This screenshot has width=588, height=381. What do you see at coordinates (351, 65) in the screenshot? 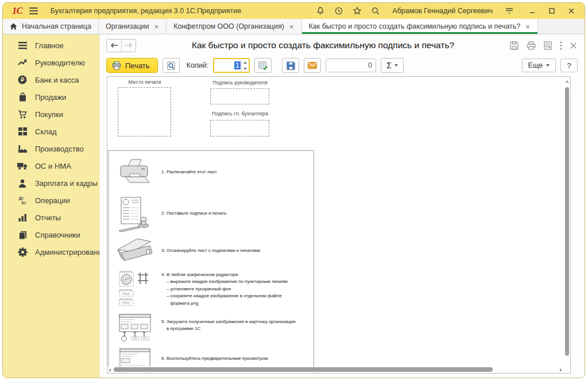
I see `sum-field: 0` at bounding box center [351, 65].